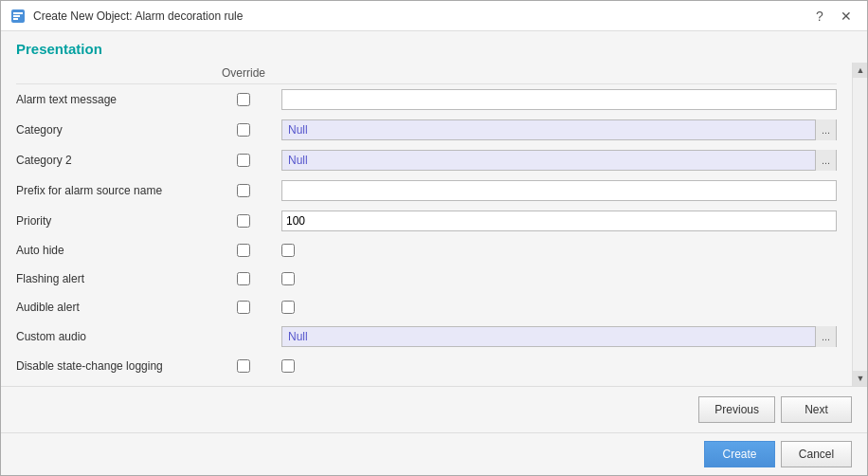 The width and height of the screenshot is (868, 476). What do you see at coordinates (244, 100) in the screenshot?
I see `override-alarm-text-message` at bounding box center [244, 100].